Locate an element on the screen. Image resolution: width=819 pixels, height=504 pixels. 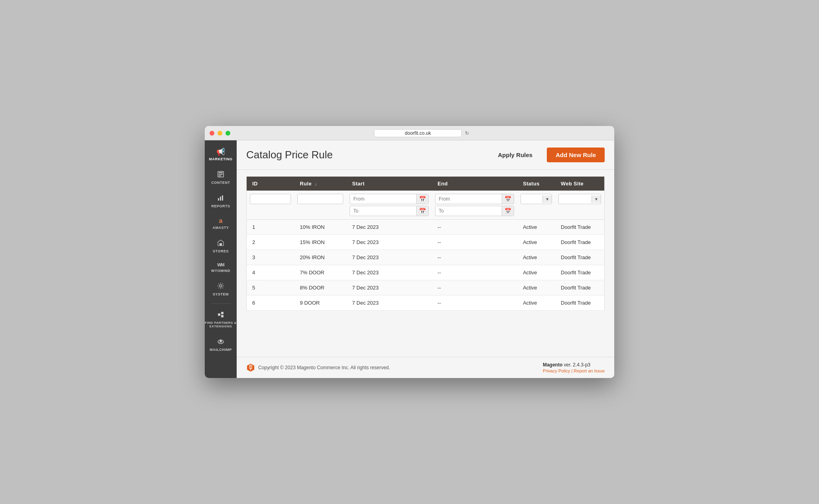
start-to-input is located at coordinates (383, 211).